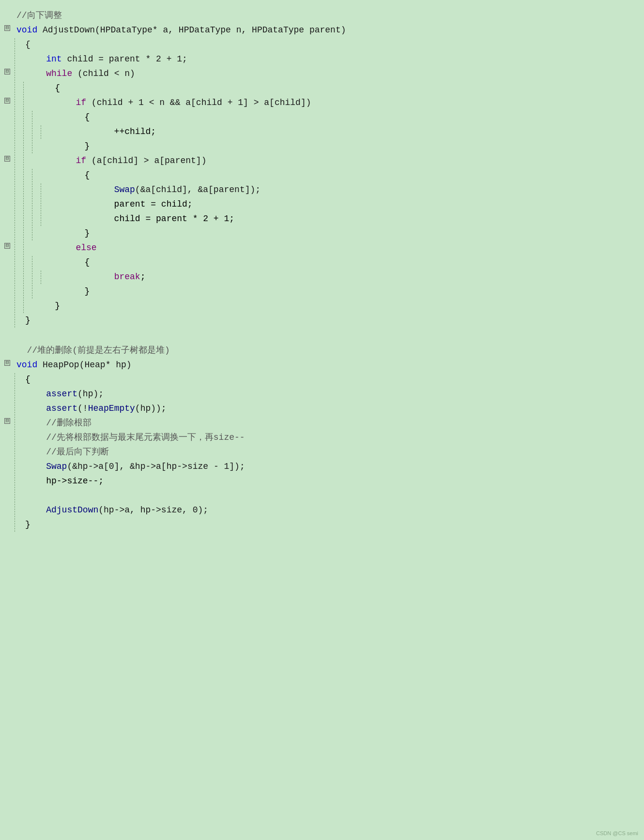 The height and width of the screenshot is (840, 644). Describe the element at coordinates (322, 380) in the screenshot. I see `code-line-brace11: {` at that location.